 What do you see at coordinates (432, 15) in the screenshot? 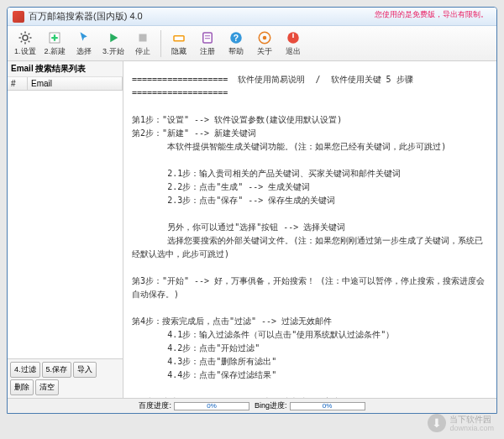
I see `free-version-notice: 您使用的是免费版，导出有限制。` at bounding box center [432, 15].